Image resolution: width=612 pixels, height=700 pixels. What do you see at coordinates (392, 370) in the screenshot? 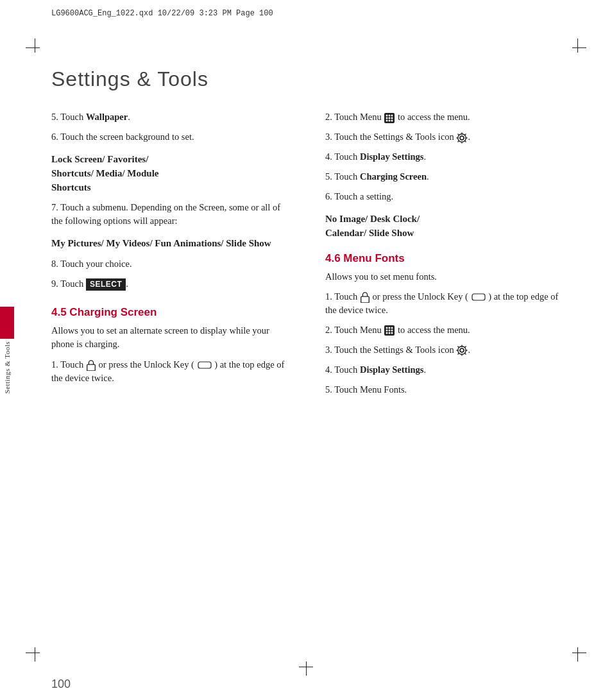
I see `display-settings-bold-2: Display Settings` at bounding box center [392, 370].